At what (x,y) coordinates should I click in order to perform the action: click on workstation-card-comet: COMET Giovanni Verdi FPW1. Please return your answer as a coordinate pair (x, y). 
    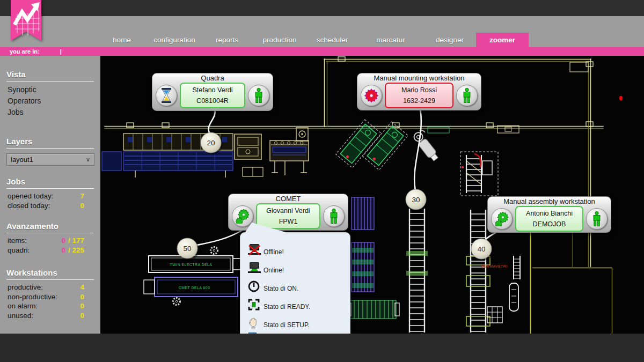
    Looking at the image, I should click on (288, 212).